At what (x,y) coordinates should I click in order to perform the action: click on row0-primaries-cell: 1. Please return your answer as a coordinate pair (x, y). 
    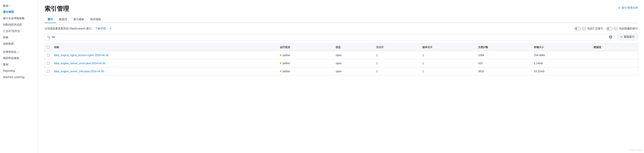
    Looking at the image, I should click on (397, 55).